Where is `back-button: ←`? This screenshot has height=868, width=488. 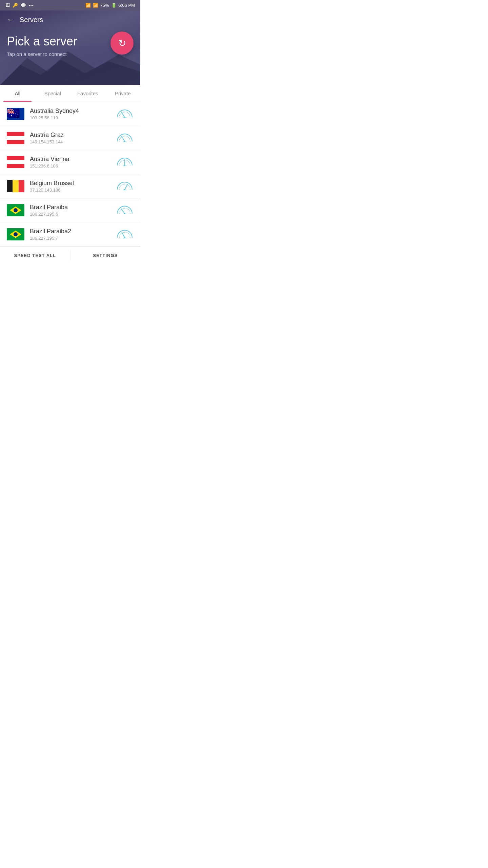 back-button: ← is located at coordinates (11, 20).